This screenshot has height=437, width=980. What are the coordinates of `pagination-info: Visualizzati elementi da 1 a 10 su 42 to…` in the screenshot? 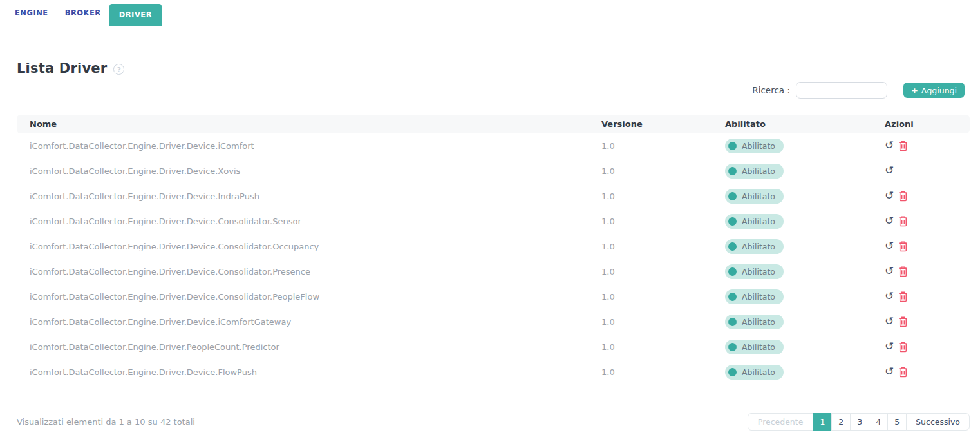 It's located at (106, 422).